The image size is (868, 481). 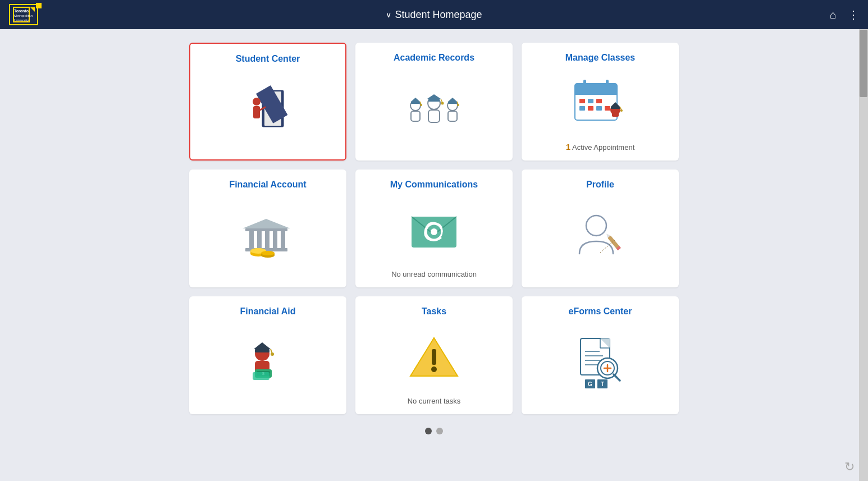 What do you see at coordinates (600, 103) in the screenshot?
I see `manage-classes-icon` at bounding box center [600, 103].